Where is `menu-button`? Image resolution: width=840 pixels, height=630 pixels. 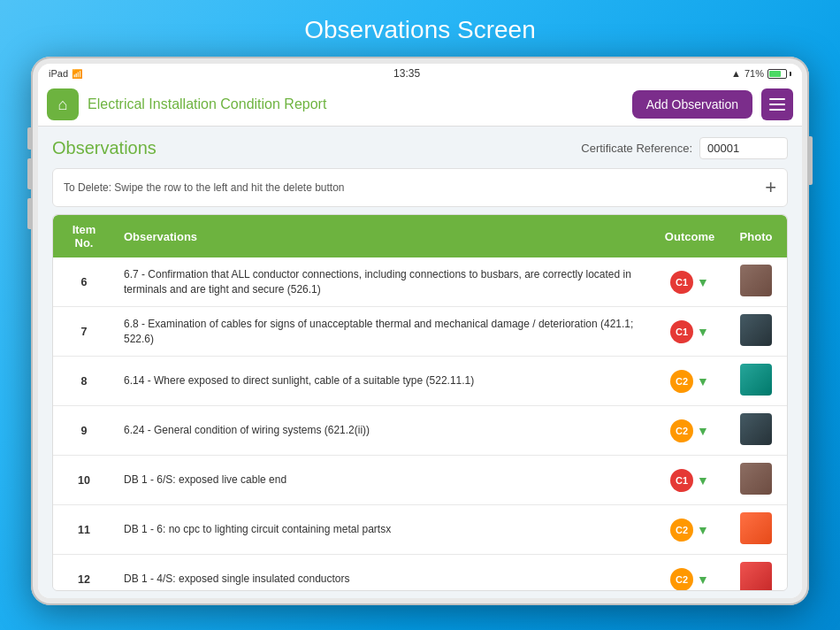 menu-button is located at coordinates (777, 104).